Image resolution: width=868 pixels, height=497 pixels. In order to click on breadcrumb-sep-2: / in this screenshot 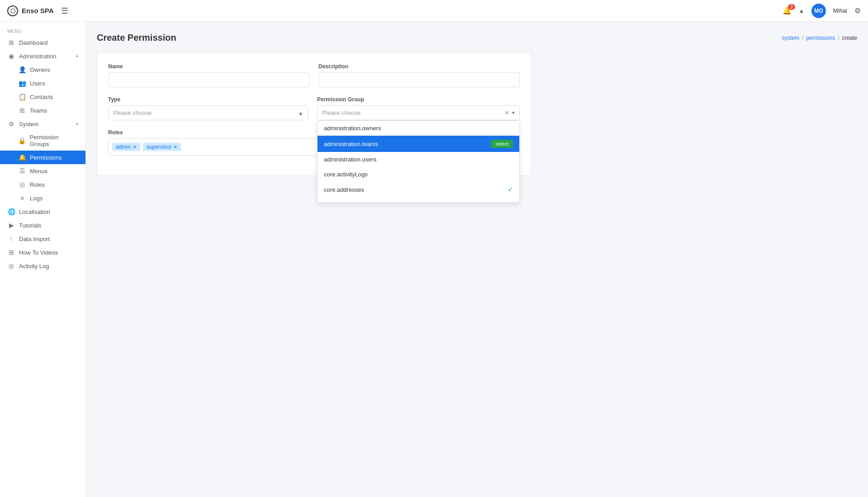, I will do `click(839, 38)`.